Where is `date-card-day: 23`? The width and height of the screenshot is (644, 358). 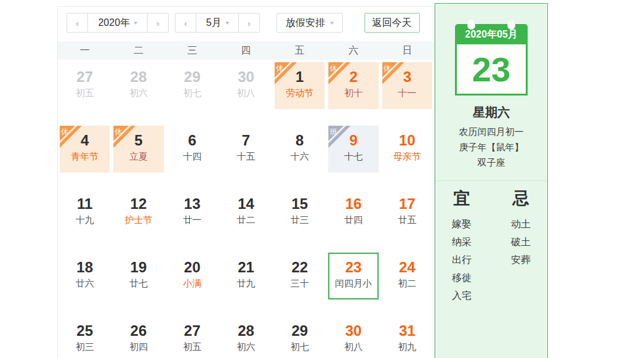
date-card-day: 23 is located at coordinates (491, 70).